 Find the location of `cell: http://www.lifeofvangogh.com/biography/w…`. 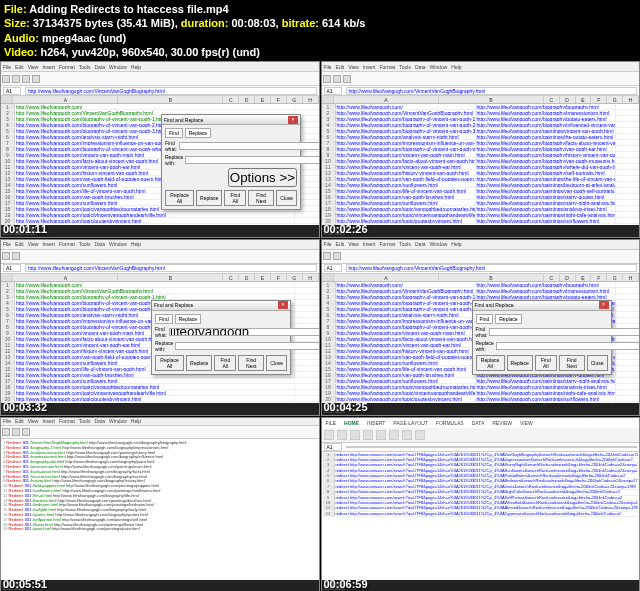

cell: http://www.lifeofvangogh.com/biography/w… is located at coordinates (546, 166).